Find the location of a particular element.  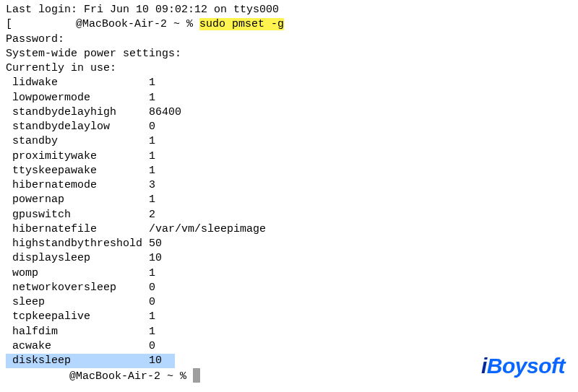

setting-key: sleep is located at coordinates (77, 302).